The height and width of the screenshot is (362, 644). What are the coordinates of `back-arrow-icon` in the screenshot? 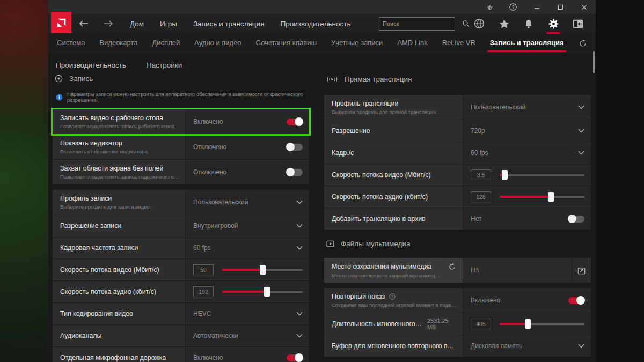 It's located at (84, 24).